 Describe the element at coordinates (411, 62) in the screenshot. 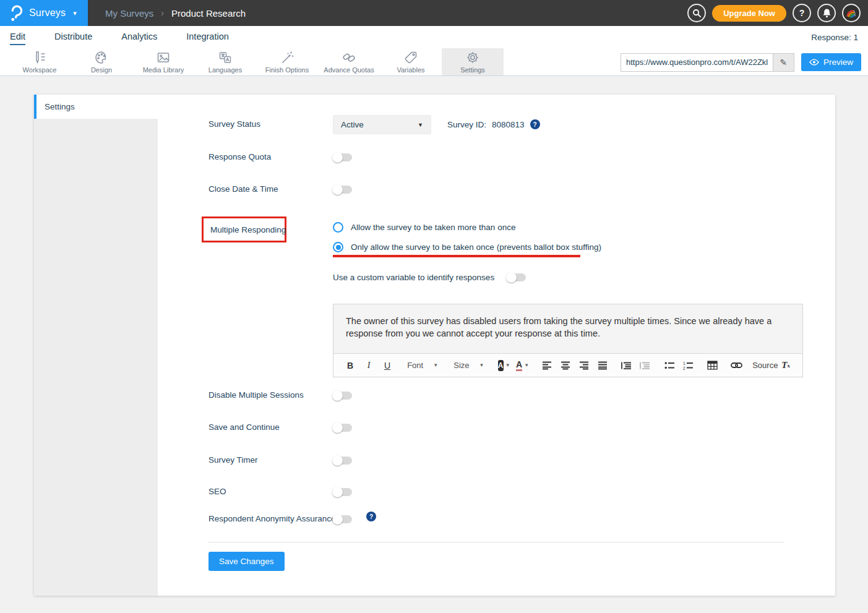

I see `toolbar-item-variables: Variables` at that location.